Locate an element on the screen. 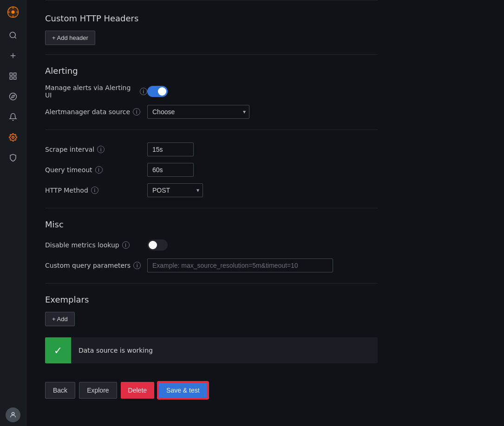 This screenshot has height=426, width=504. manage-alerts-label: Manage alerts via Alerting UI i is located at coordinates (96, 91).